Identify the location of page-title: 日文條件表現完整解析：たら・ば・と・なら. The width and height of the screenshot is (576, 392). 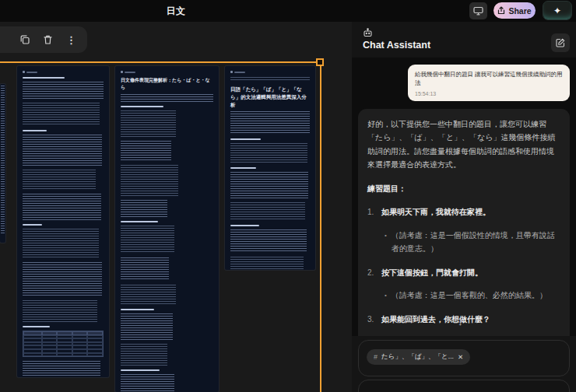
(167, 84).